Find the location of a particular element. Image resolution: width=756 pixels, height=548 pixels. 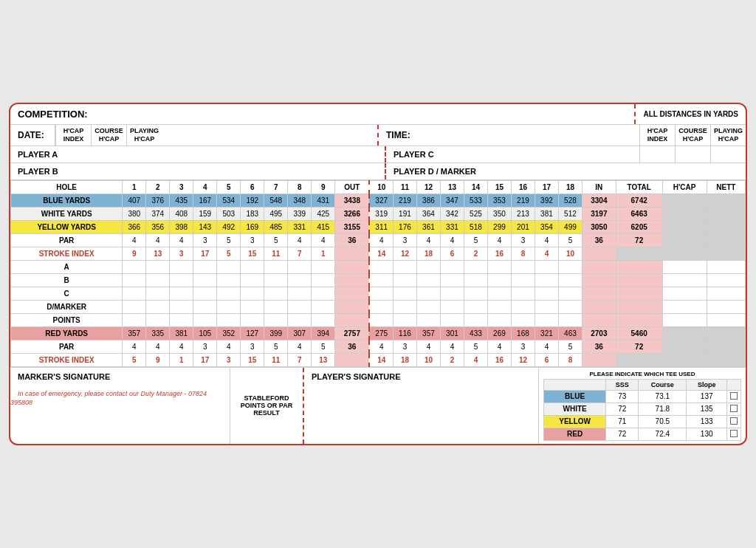

par2-11: 3 is located at coordinates (405, 346).